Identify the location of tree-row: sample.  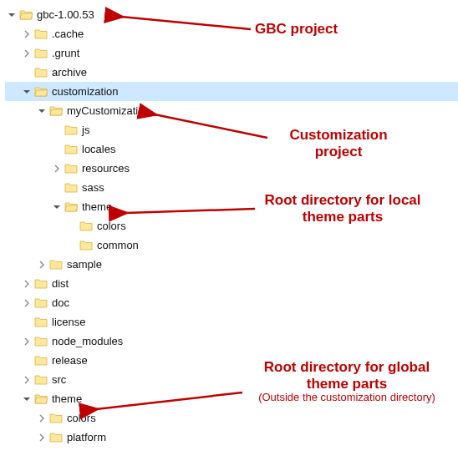
(232, 264).